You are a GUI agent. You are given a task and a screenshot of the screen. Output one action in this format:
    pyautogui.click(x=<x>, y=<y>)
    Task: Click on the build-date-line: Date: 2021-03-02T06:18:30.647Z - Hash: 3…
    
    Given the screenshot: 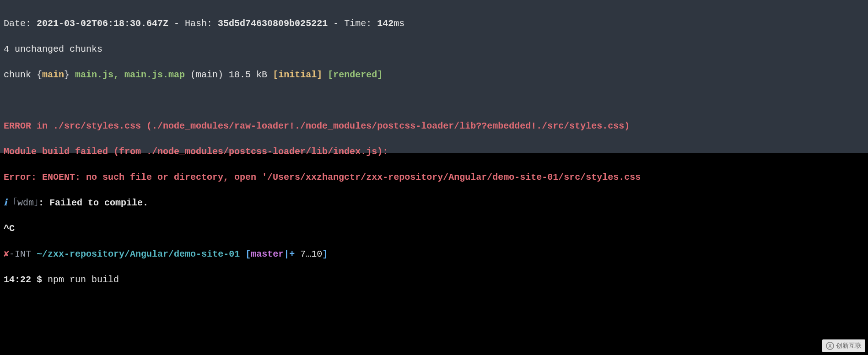 What is the action you would take?
    pyautogui.click(x=434, y=24)
    